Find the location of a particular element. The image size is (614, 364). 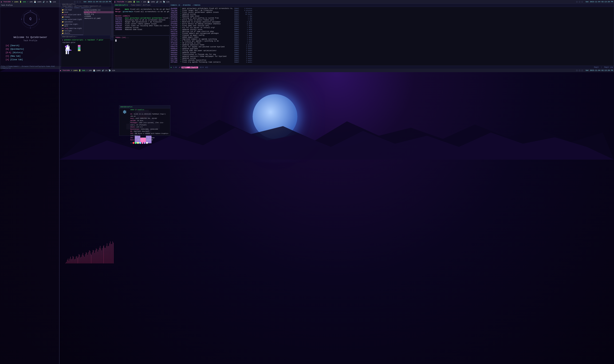

fm-body: 📁ald-hope 📁doom f-locksolarized-dark 📁th… is located at coordinates (88, 23).